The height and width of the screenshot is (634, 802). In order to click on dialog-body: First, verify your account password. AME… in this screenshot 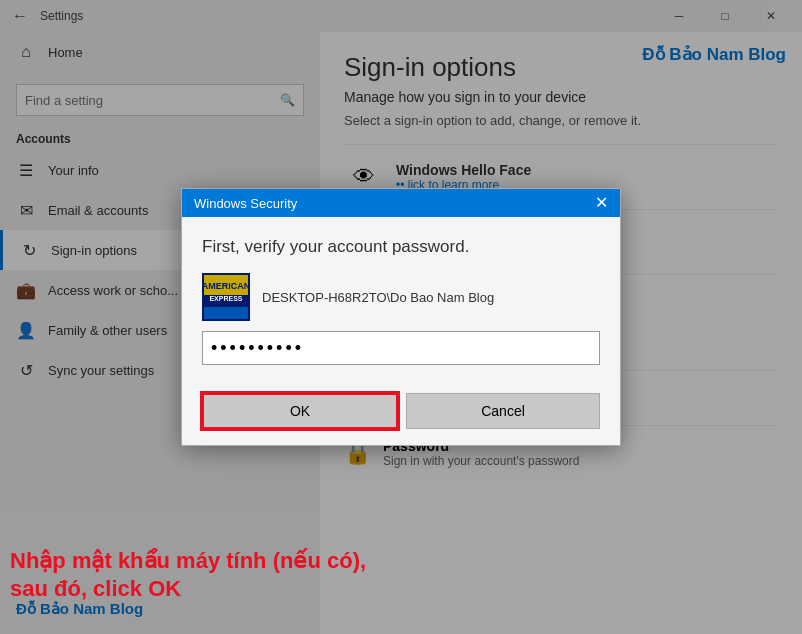, I will do `click(401, 301)`.